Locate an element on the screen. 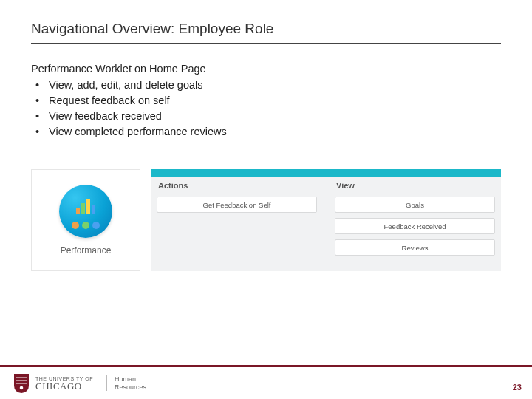 The width and height of the screenshot is (532, 399). worklet-label: Performance is located at coordinates (86, 250).